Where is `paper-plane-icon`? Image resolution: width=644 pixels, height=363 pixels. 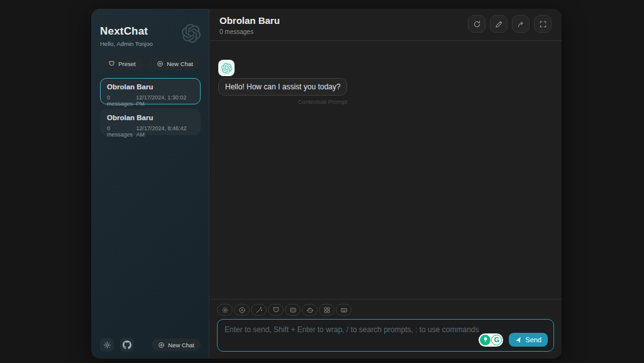
paper-plane-icon is located at coordinates (518, 340).